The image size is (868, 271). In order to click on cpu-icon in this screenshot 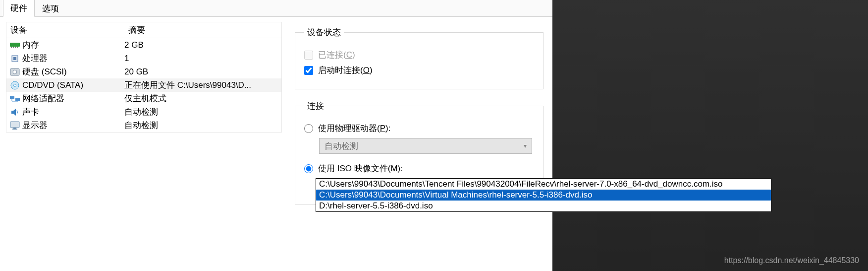, I will do `click(15, 59)`.